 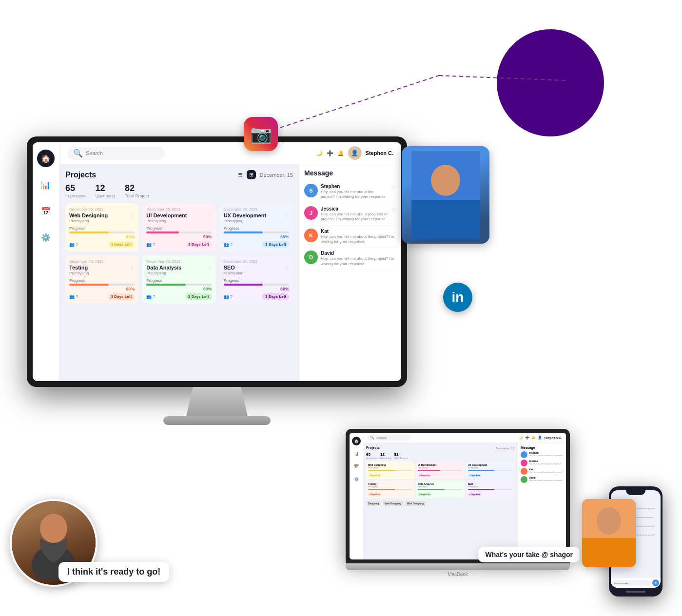 I want to click on card-progress-label-3: Progress, so click(x=256, y=228).